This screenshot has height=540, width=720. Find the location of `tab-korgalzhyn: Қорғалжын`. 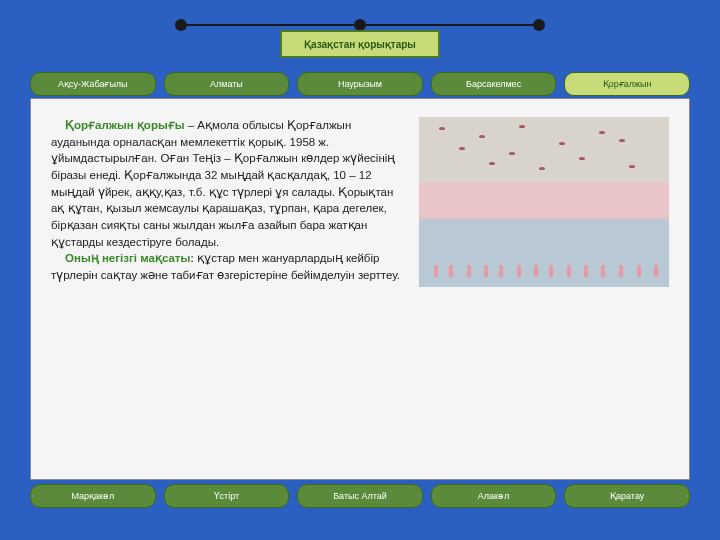

tab-korgalzhyn: Қорғалжын is located at coordinates (627, 84).